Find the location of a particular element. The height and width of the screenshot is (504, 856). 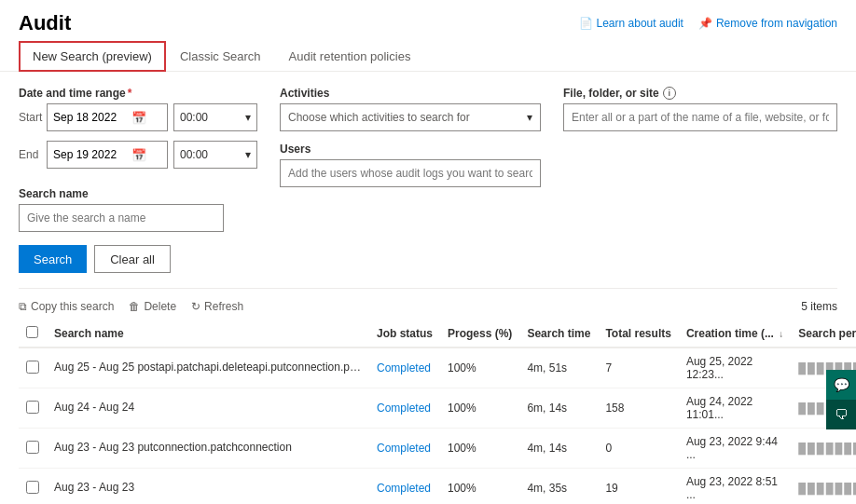

file-info-icon: i is located at coordinates (670, 93).